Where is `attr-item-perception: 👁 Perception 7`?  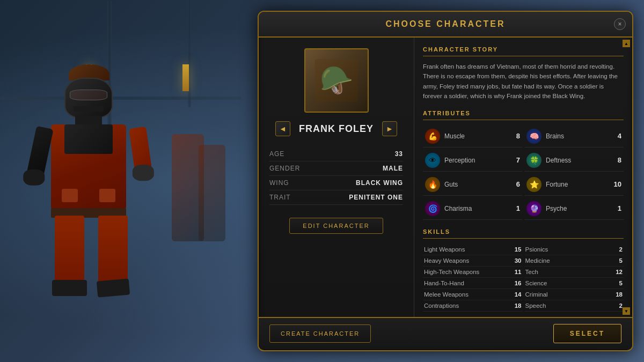 attr-item-perception: 👁 Perception 7 is located at coordinates (472, 161).